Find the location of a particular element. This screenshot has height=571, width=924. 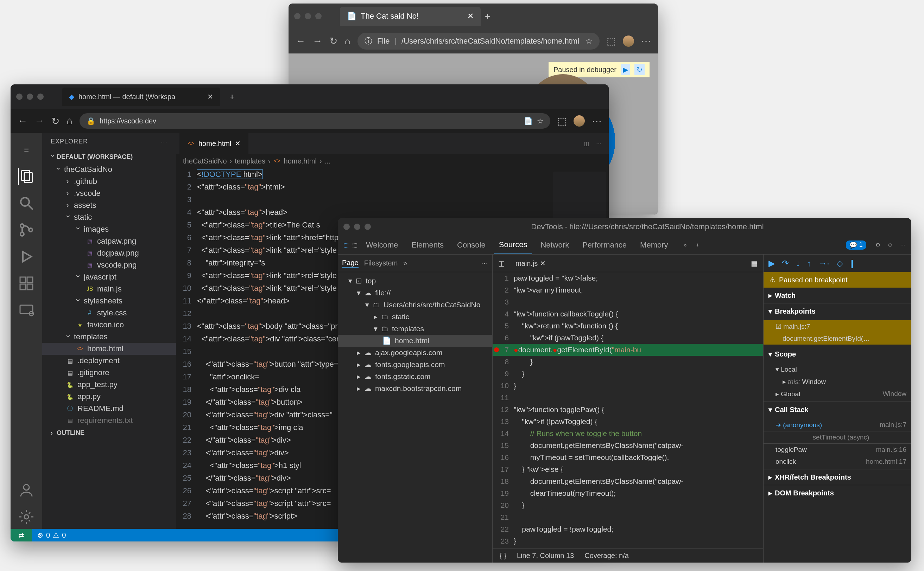

add-tab-icon: + is located at coordinates (697, 245).